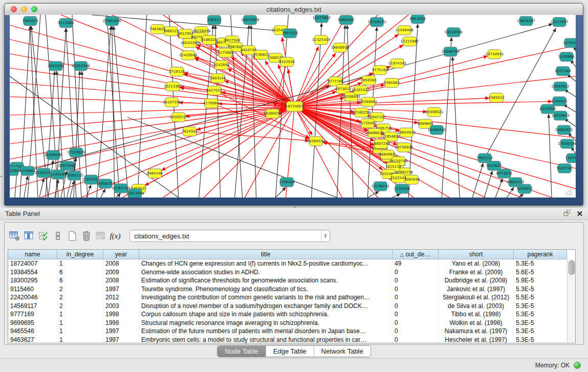 The image size is (588, 372). I want to click on graph-node: 16107427, so click(361, 90).